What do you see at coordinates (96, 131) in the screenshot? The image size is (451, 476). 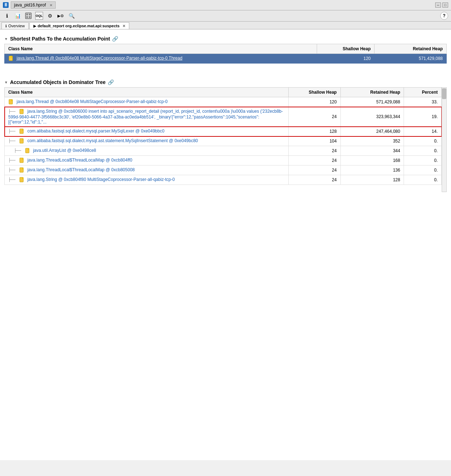 I see `s2-row2-link: com.alibaba.fastsql.sql.dialect.mysql.pa…` at bounding box center [96, 131].